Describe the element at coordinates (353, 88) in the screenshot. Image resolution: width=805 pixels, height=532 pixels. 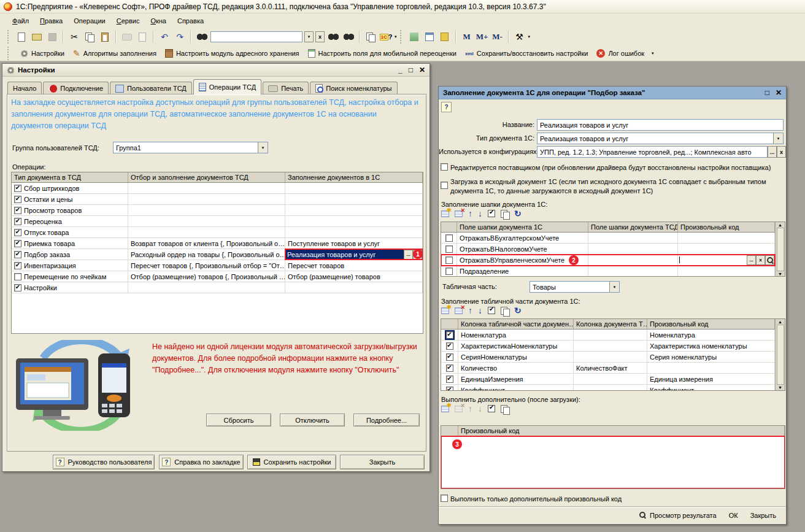
I see `tab-item-search: Поиск номенклатуры` at that location.